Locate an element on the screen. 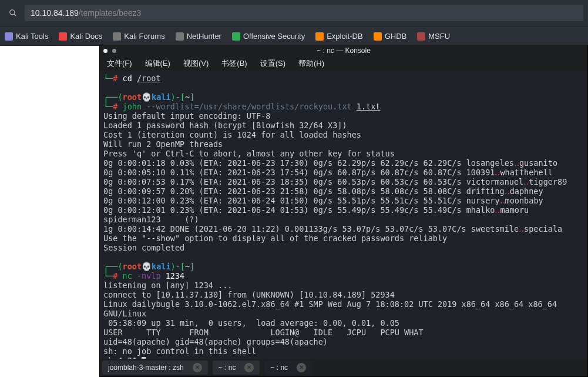 This screenshot has width=588, height=377. bookmark-item: Offensive Security is located at coordinates (268, 36).